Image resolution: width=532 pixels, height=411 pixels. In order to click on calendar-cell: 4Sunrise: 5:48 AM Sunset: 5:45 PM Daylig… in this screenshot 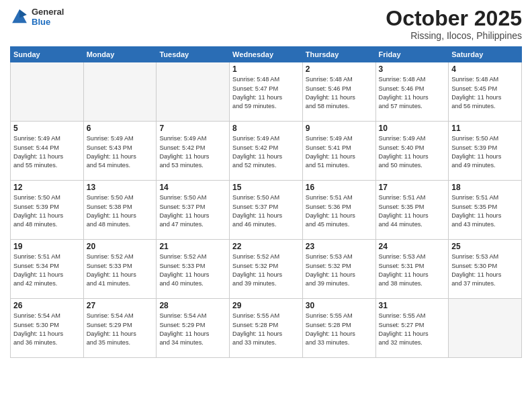, I will do `click(485, 92)`.